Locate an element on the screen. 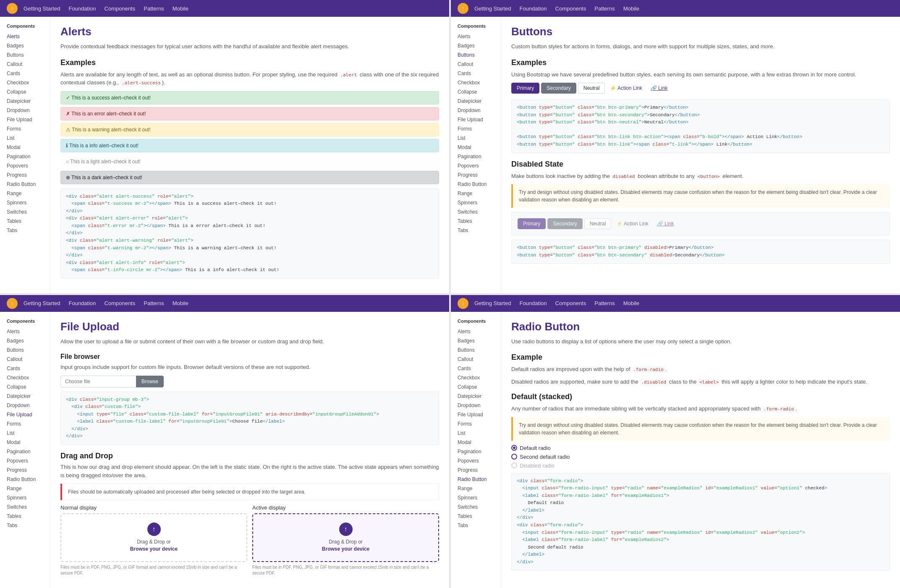  sidebar-tr-datepicker: Datepicker is located at coordinates (476, 101).